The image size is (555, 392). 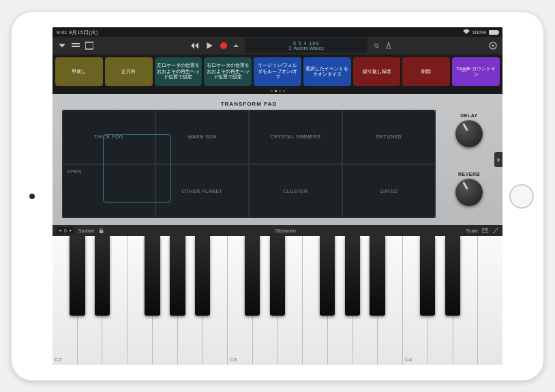 What do you see at coordinates (285, 230) in the screenshot?
I see `glissando-mode: Glissando` at bounding box center [285, 230].